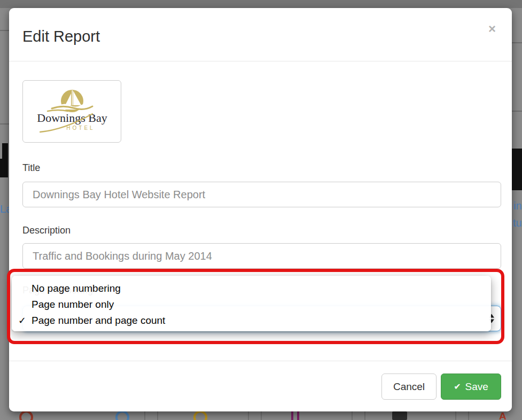  What do you see at coordinates (251, 289) in the screenshot?
I see `dropdown-option-no-page-numbering: No page numbering` at bounding box center [251, 289].